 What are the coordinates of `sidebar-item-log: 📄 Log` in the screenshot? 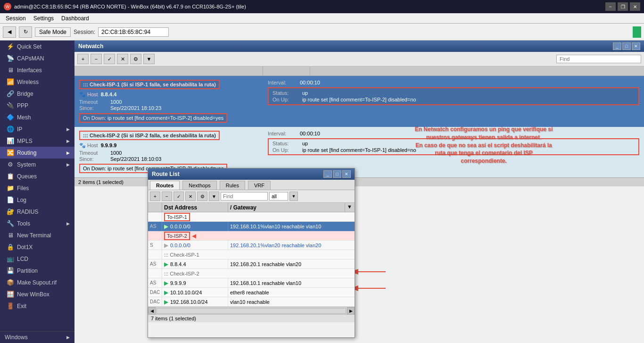 It's located at (37, 200).